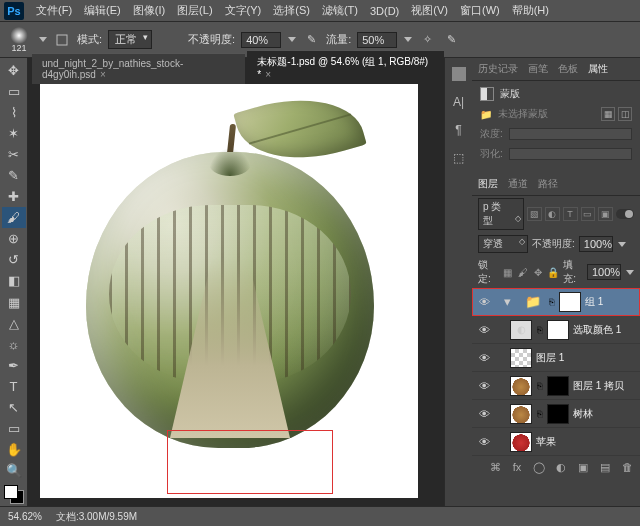 Image resolution: width=640 pixels, height=526 pixels. I want to click on dodge-tool: ☼, so click(14, 344).